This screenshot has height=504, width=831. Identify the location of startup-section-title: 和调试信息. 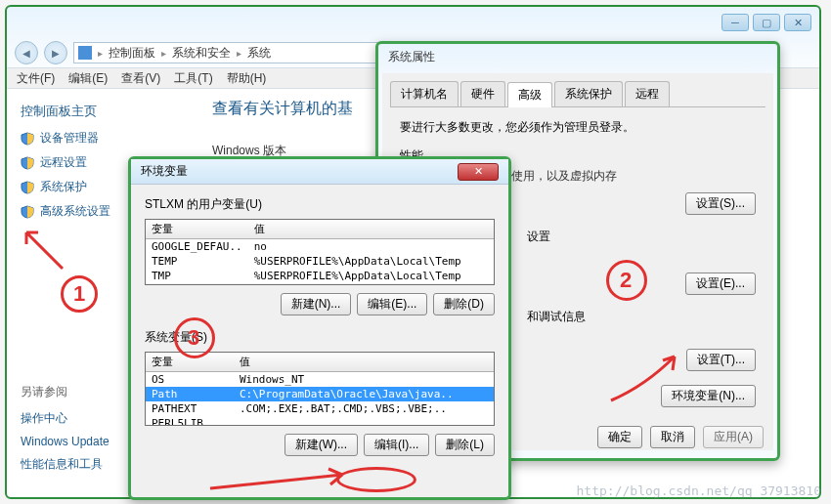
(641, 316).